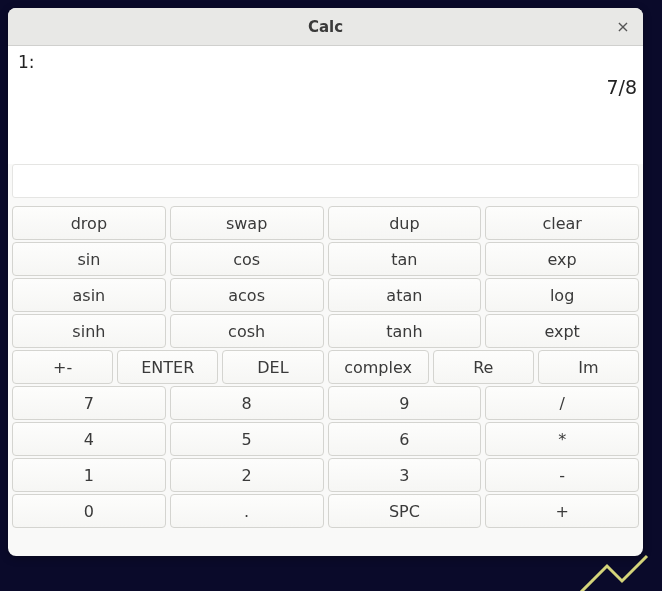 This screenshot has width=662, height=591. Describe the element at coordinates (378, 367) in the screenshot. I see `complex-button: complex` at that location.